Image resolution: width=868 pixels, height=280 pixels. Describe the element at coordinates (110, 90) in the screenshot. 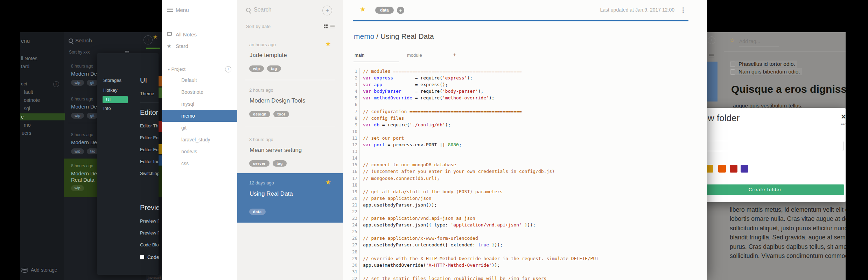

I see `settings-nav-hotkey: Hotkey` at that location.